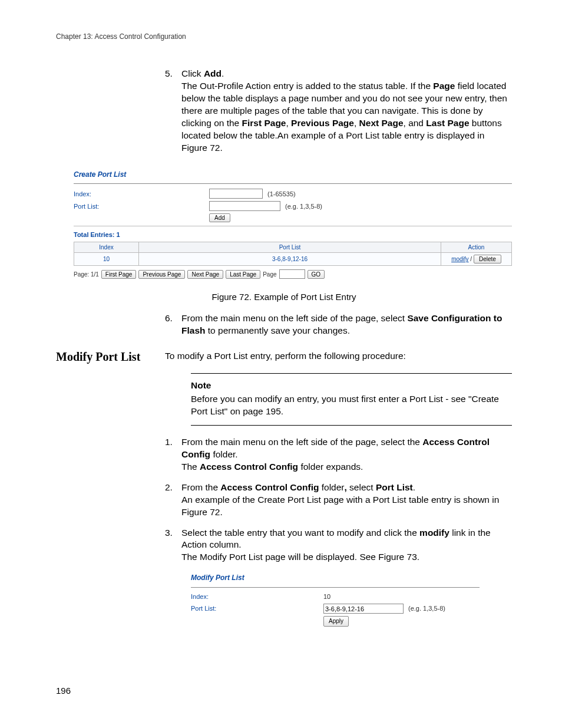 This screenshot has width=562, height=728. Describe the element at coordinates (346, 111) in the screenshot. I see `step5-body: Click Add. The Out-Profile Action entry …` at that location.